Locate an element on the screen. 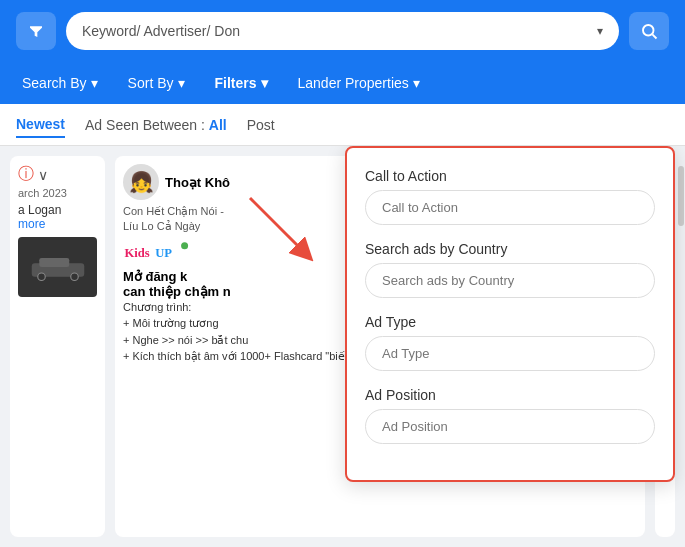 The height and width of the screenshot is (547, 685). filter-group-country: Search ads by Country is located at coordinates (510, 270).